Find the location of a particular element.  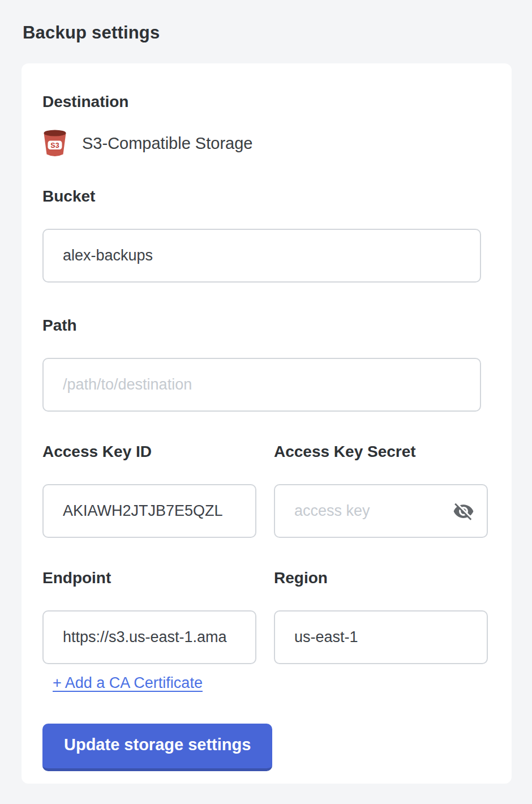

access-key-id-field-group: Access Key ID is located at coordinates (149, 490).